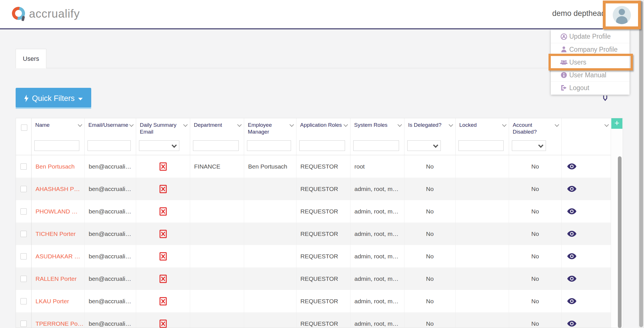 This screenshot has height=328, width=644. Describe the element at coordinates (46, 14) in the screenshot. I see `brand-logo: accrualify` at that location.